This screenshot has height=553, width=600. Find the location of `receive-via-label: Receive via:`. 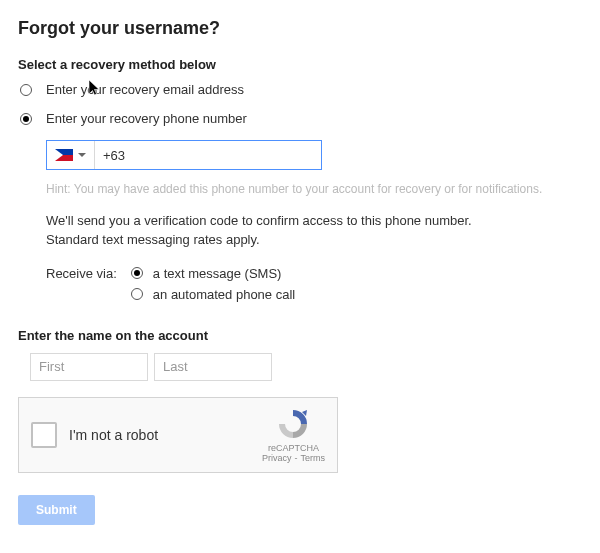

receive-via-label: Receive via: is located at coordinates (82, 274).